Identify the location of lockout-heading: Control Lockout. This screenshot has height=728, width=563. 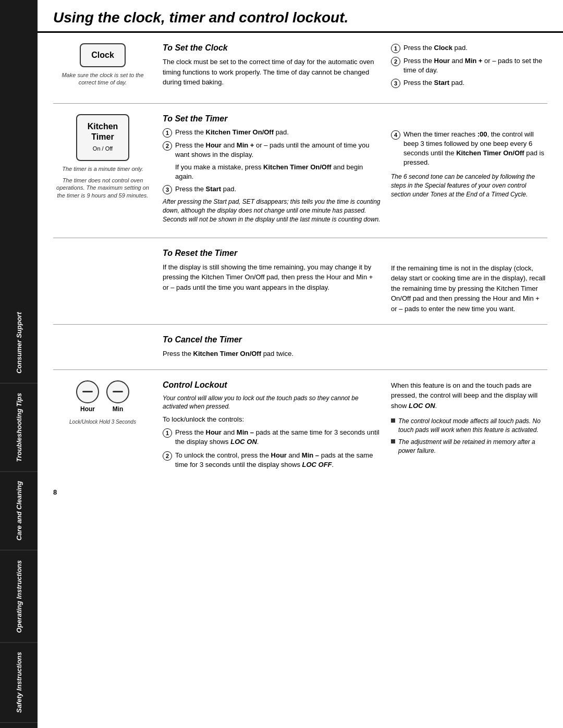
(272, 385).